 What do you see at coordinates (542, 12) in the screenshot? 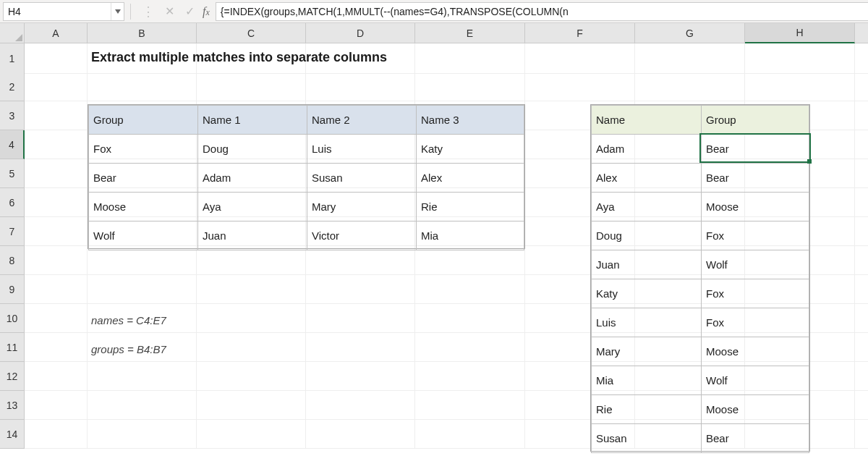
I see `formula-input: {=INDEX(groups,MATCH(1,MMULT(--(names=G4…` at bounding box center [542, 12].